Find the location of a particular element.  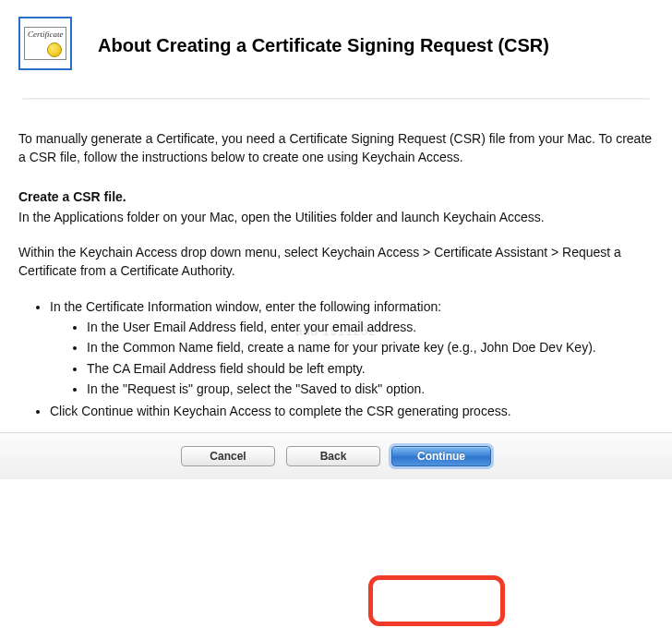

intro-paragraph: To manually generate a Certificate, you … is located at coordinates (336, 148).